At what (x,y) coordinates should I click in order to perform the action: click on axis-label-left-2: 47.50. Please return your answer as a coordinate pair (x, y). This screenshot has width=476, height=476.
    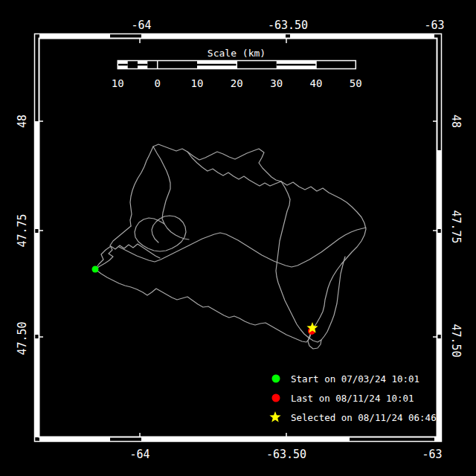
    Looking at the image, I should click on (22, 338).